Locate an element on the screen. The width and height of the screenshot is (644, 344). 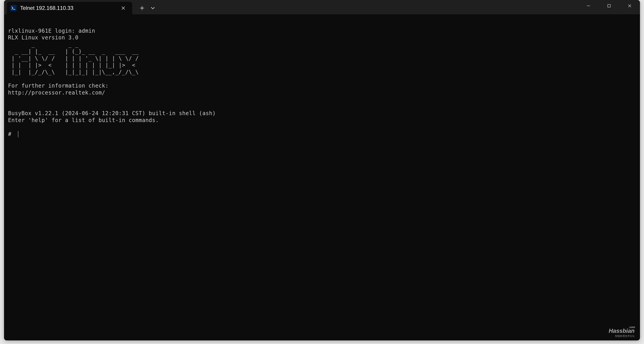
watermark-subtitle: 智能家居技术论坛 is located at coordinates (622, 336).